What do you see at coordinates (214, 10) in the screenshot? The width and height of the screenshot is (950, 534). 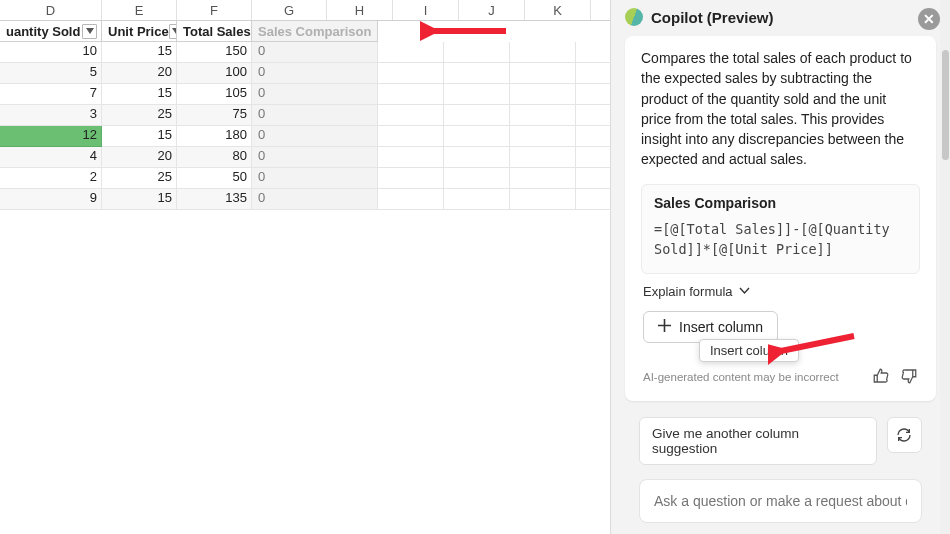 I see `col-header-F: F` at bounding box center [214, 10].